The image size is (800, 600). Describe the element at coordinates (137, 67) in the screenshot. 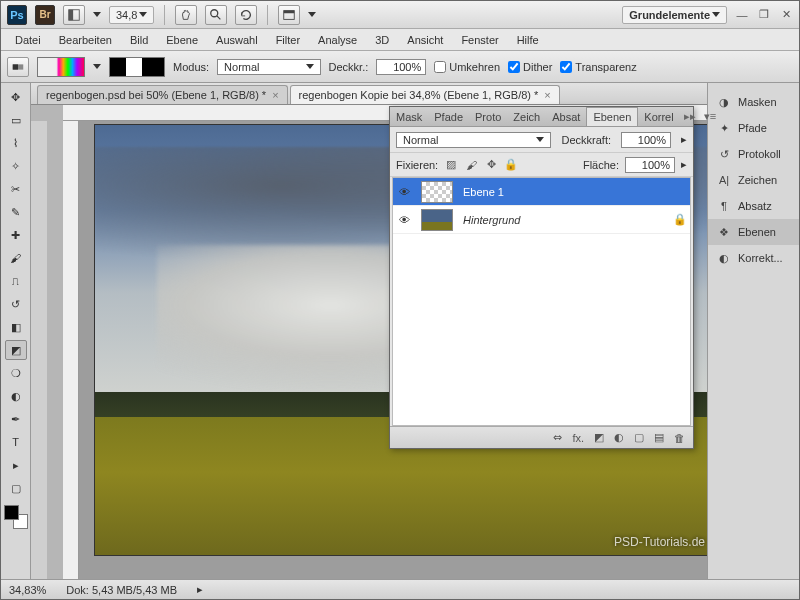

I see `gradient-type-buttons` at that location.